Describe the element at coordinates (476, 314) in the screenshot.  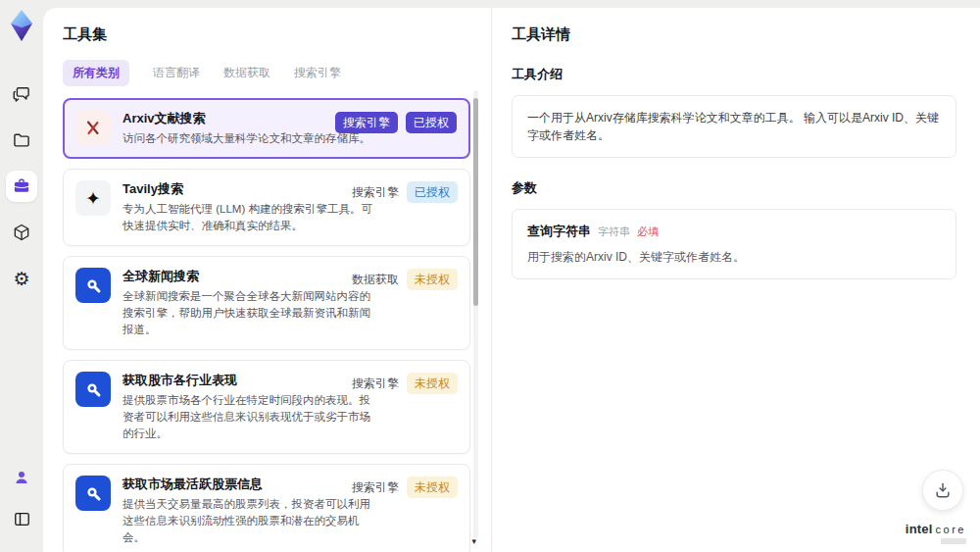
I see `list-scrollbar` at that location.